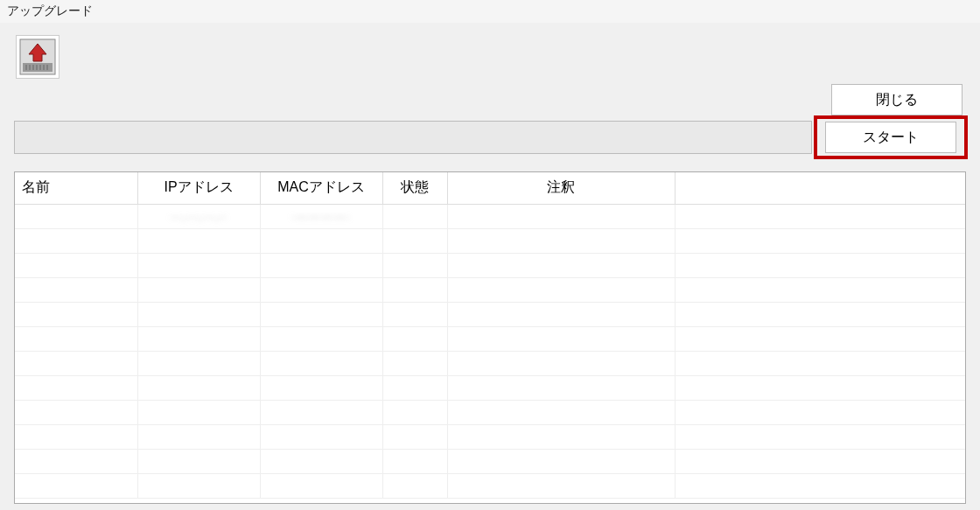 This screenshot has width=980, height=510. I want to click on window-title: アップグレード, so click(490, 11).